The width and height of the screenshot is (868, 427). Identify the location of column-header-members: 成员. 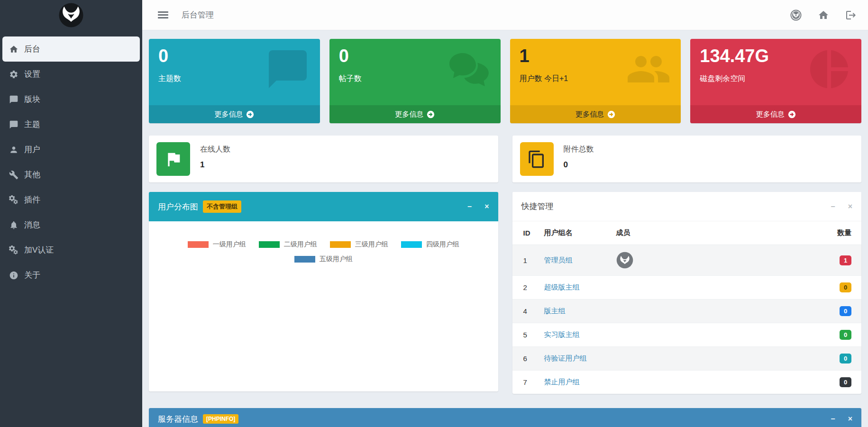
(711, 233).